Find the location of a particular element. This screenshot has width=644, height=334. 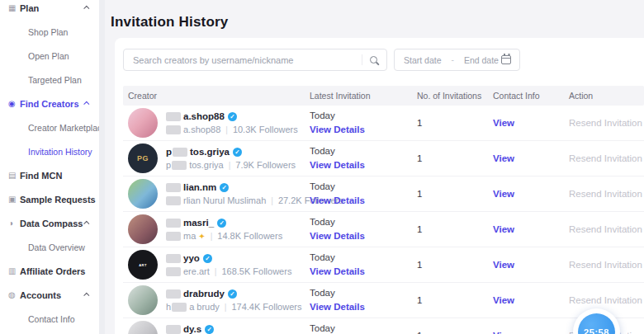

creator-handle: masri_ is located at coordinates (198, 223).